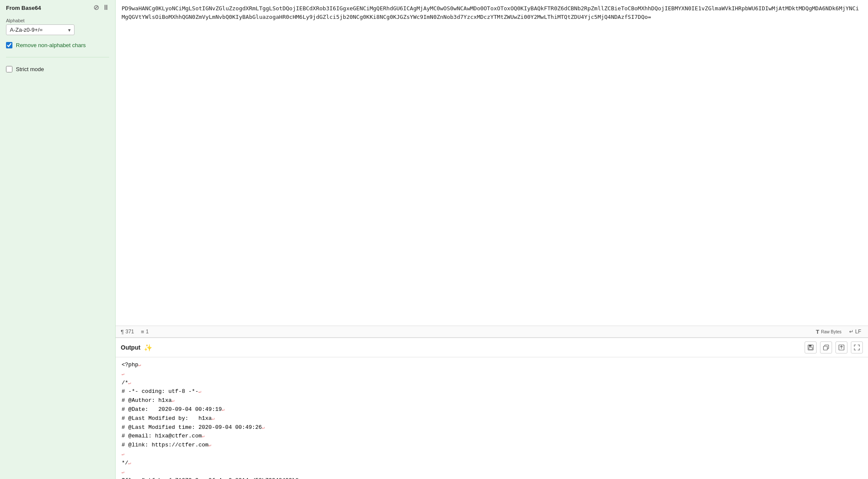 The height and width of the screenshot is (479, 868). Describe the element at coordinates (492, 348) in the screenshot. I see `output-header: Output ✨` at that location.